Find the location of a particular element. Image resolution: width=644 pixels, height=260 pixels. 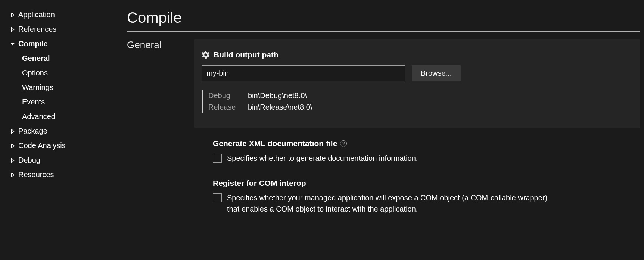

xml-doc-checkbox is located at coordinates (217, 158).